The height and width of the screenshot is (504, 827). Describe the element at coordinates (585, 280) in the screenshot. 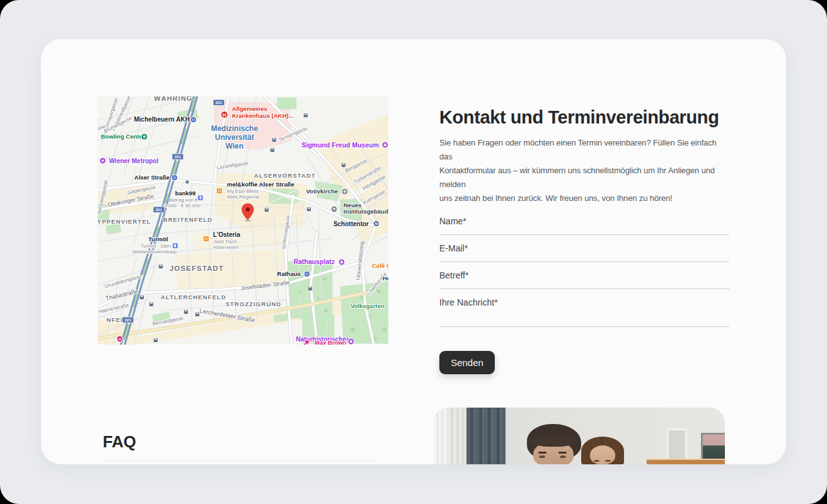

I see `form-field: Betreff*` at that location.